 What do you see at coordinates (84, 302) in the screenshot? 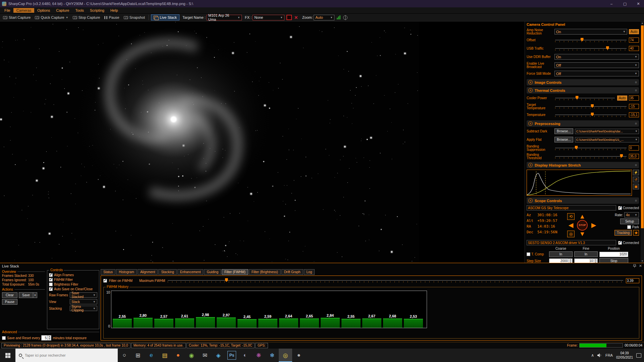
I see `view-dropdown: Stack ▼` at bounding box center [84, 302].